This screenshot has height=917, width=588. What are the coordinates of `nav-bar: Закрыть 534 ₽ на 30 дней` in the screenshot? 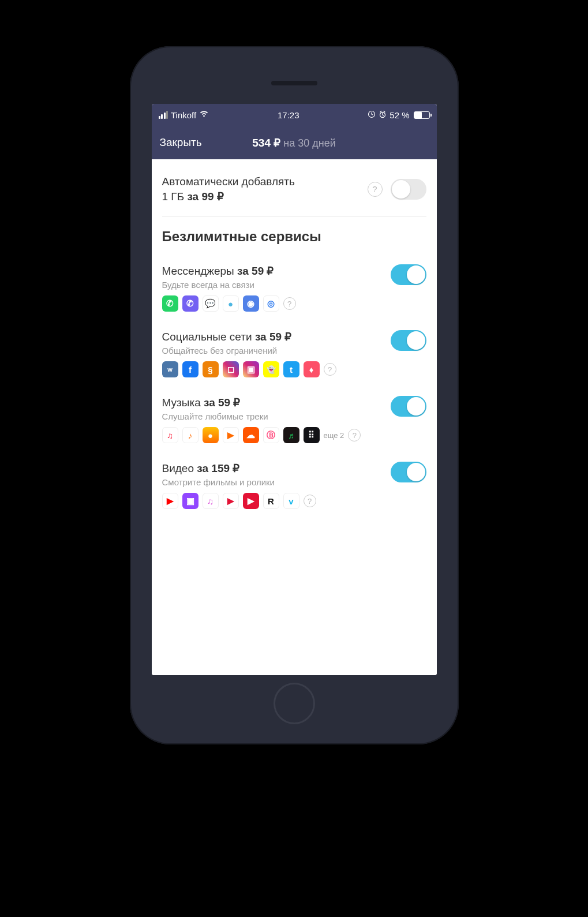 It's located at (294, 143).